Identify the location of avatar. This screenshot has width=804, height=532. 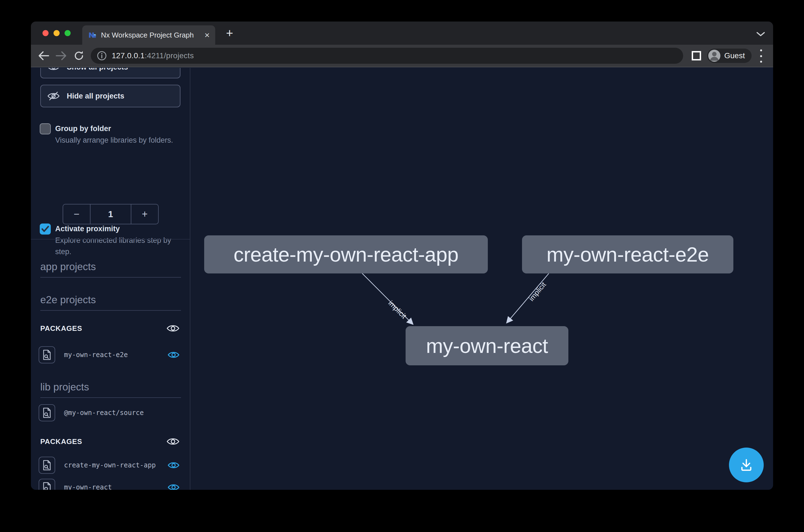
(714, 56).